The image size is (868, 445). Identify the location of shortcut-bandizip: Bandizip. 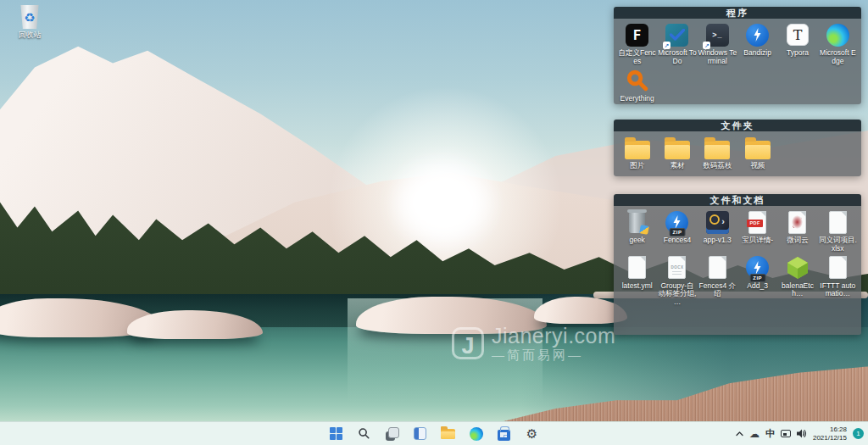
(758, 44).